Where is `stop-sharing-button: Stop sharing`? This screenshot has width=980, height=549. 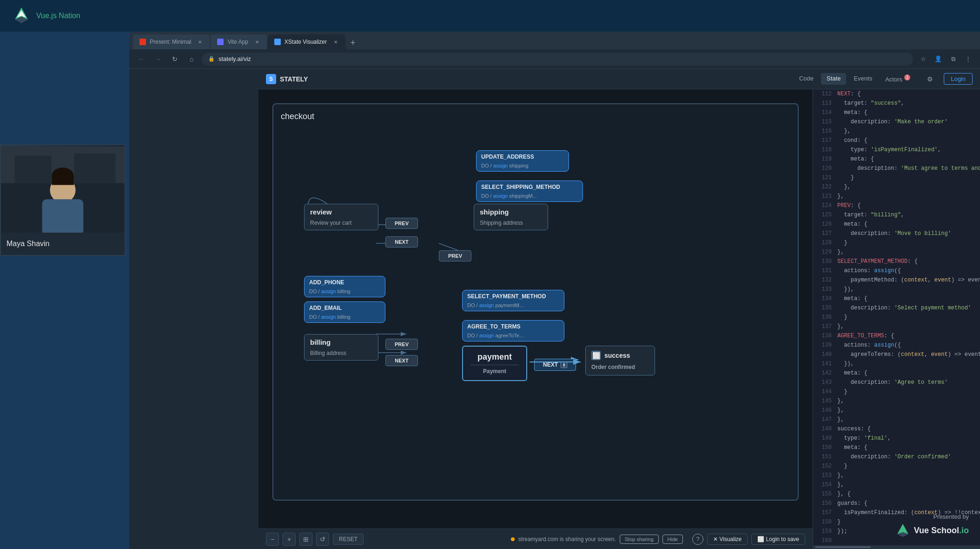
stop-sharing-button: Stop sharing is located at coordinates (639, 539).